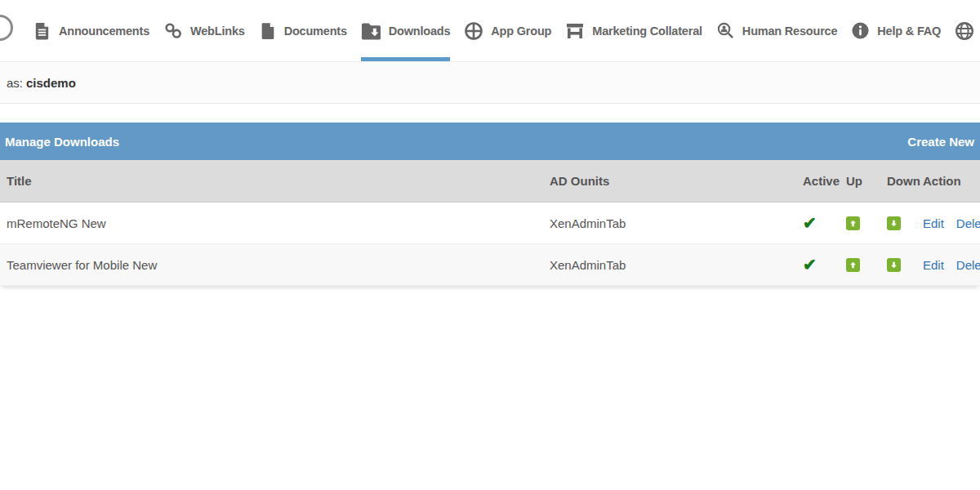  I want to click on table-header-row: Title AD Ounits Active Up Down Action, so click(490, 181).